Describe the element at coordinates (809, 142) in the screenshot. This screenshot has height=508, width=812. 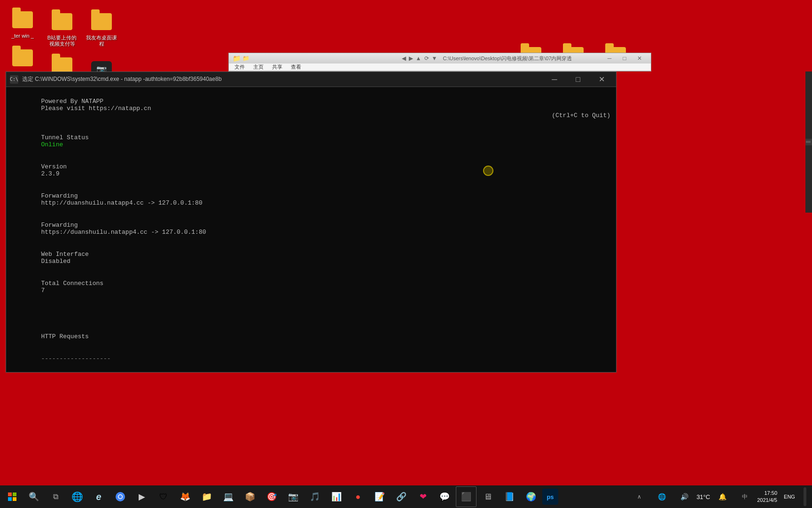
I see `side-panel-button: ||` at that location.